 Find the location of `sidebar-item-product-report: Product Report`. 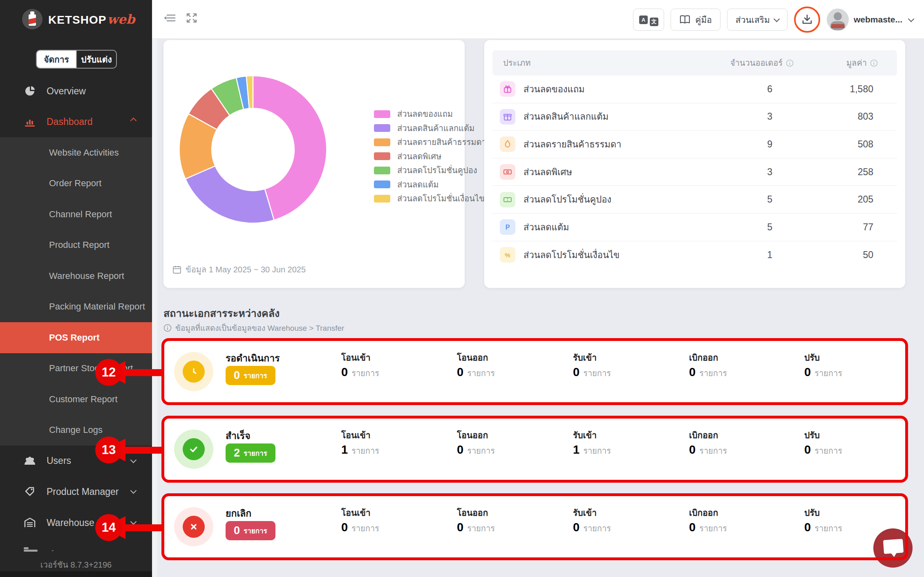

sidebar-item-product-report: Product Report is located at coordinates (76, 245).